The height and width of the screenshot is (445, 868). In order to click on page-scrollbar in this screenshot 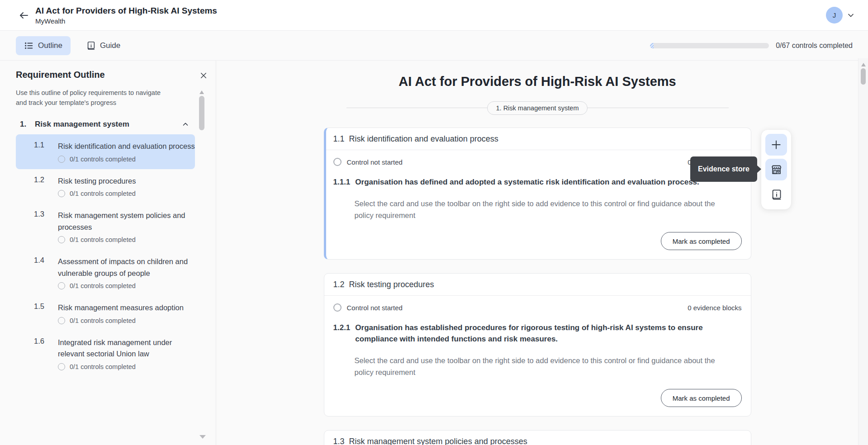, I will do `click(863, 251)`.